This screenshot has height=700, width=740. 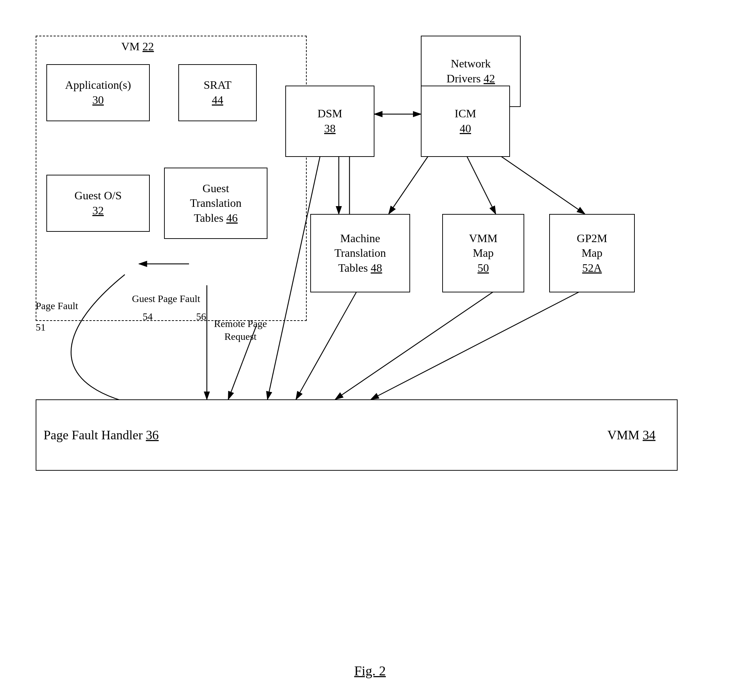 I want to click on num-54-label: 54, so click(x=148, y=316).